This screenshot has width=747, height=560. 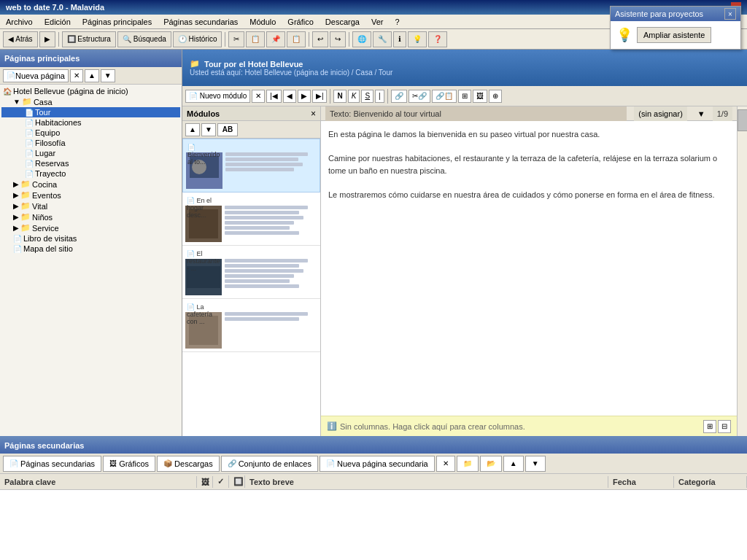 What do you see at coordinates (742, 271) in the screenshot?
I see `editor-scrollbar` at bounding box center [742, 271].